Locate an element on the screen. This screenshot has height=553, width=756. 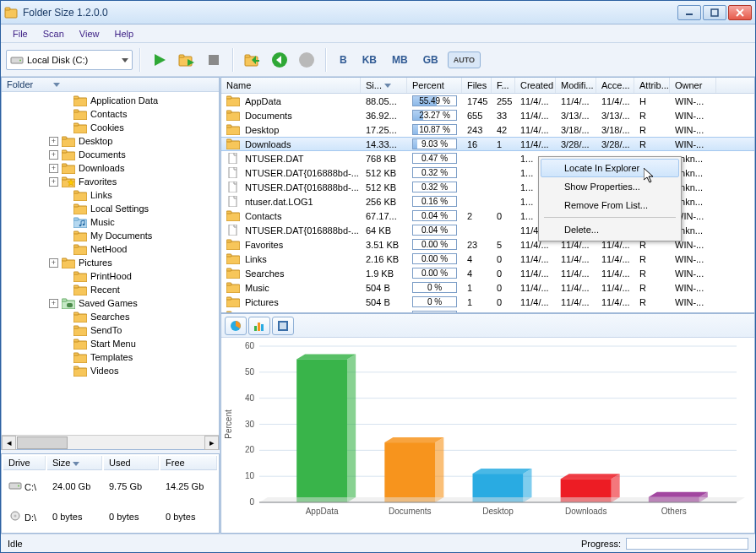
col-used: Used is located at coordinates (132, 463).